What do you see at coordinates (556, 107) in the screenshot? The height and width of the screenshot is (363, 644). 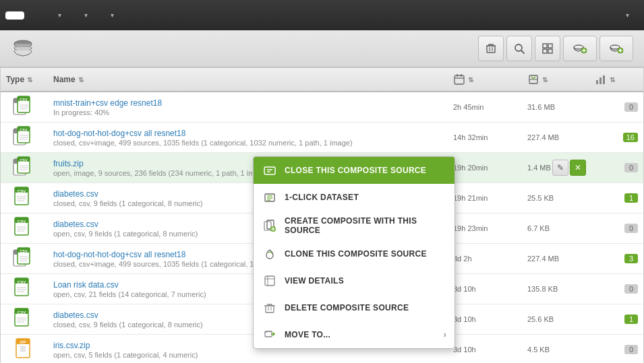 I see `size-cell: 31.6 MB` at bounding box center [556, 107].